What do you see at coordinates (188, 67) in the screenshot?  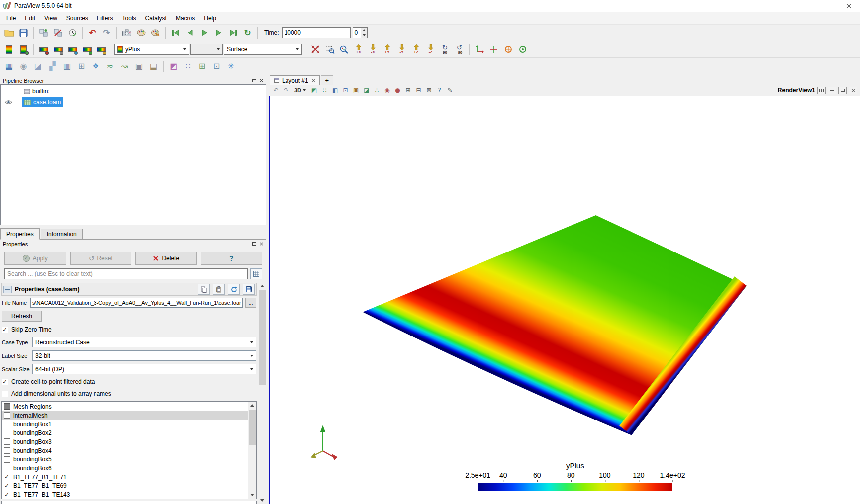 I see `select-points-on-icon: ∷` at bounding box center [188, 67].